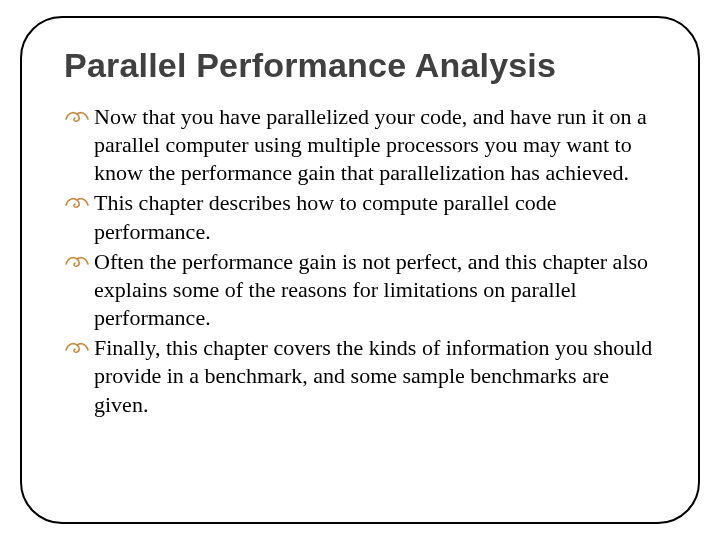 Image resolution: width=720 pixels, height=540 pixels. Describe the element at coordinates (360, 66) in the screenshot. I see `slide-title: Parallel Performance Analysis` at that location.